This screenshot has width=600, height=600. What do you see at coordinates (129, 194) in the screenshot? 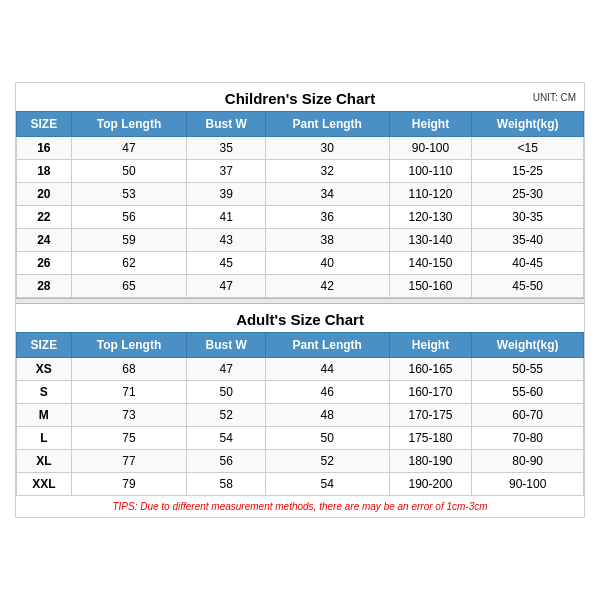
I see `data-cell: 53` at bounding box center [129, 194].